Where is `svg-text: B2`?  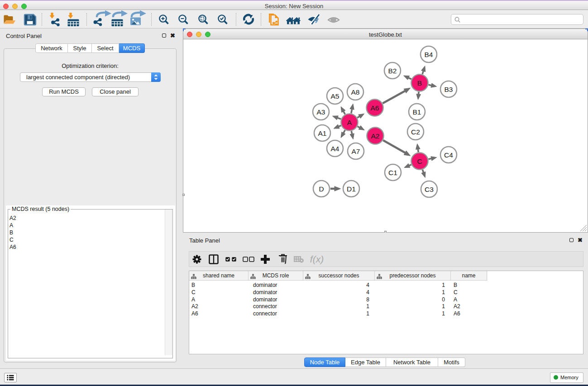
svg-text: B2 is located at coordinates (393, 71).